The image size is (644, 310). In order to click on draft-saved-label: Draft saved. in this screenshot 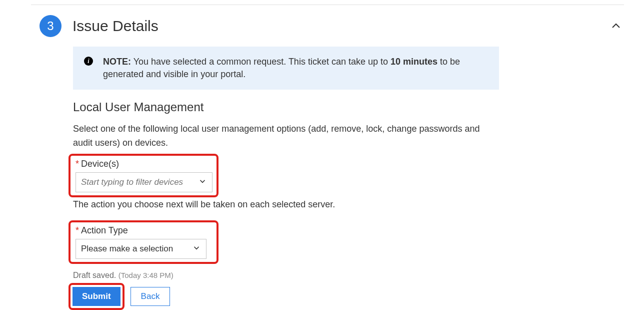, I will do `click(94, 275)`.